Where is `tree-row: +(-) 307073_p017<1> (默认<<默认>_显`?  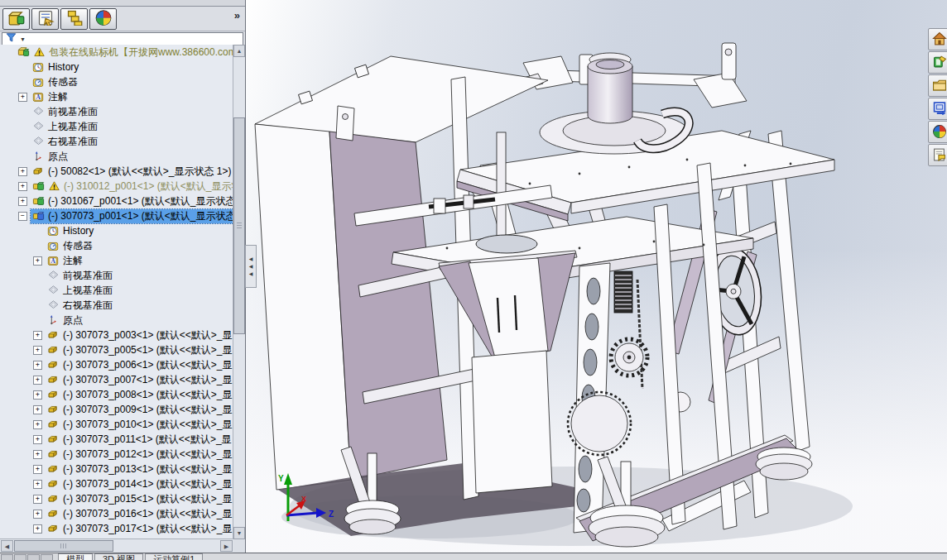
tree-row: +(-) 307073_p017<1> (默认<<默认>_显 is located at coordinates (117, 529).